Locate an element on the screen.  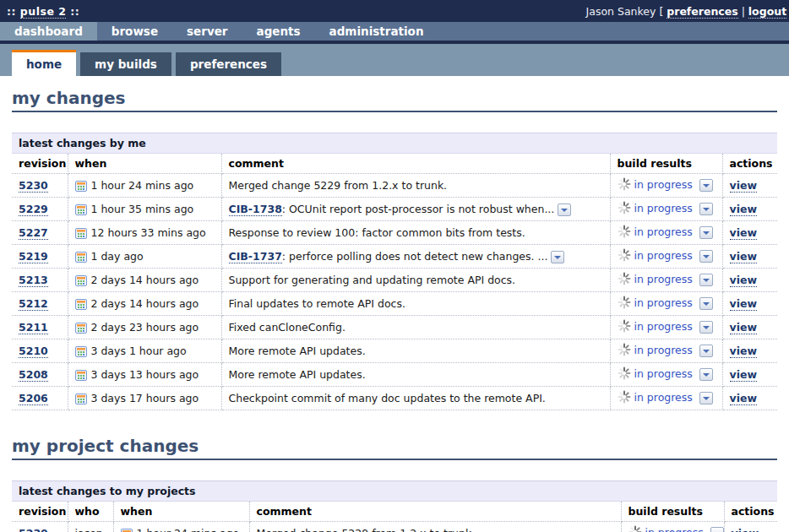
when-cell: 3 days 17 hours ago is located at coordinates (144, 399).